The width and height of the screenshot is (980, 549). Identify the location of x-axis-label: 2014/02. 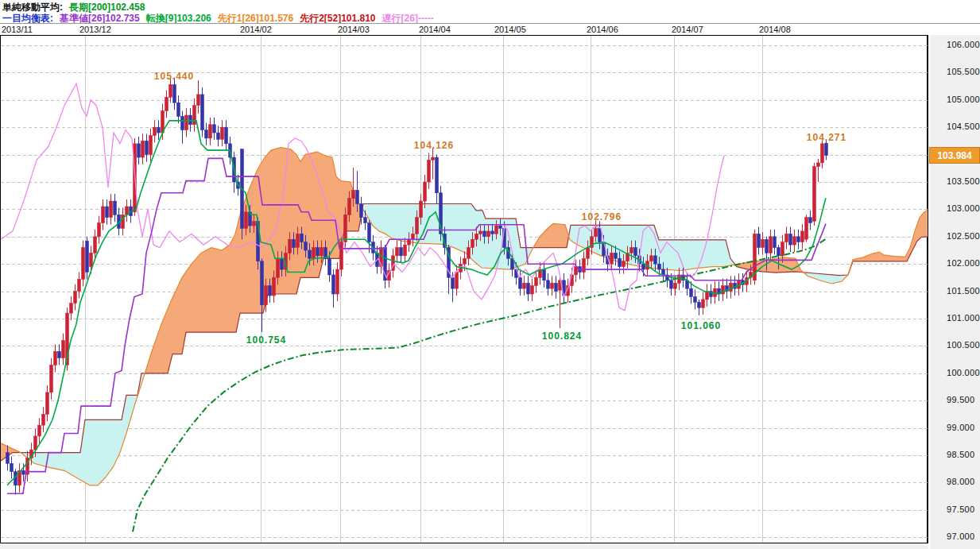
(256, 29).